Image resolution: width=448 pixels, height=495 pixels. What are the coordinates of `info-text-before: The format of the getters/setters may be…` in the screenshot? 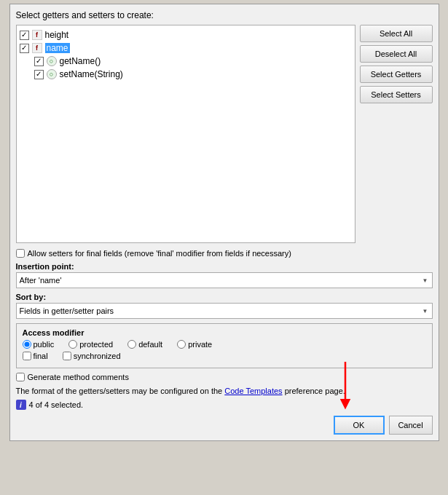 It's located at (119, 391).